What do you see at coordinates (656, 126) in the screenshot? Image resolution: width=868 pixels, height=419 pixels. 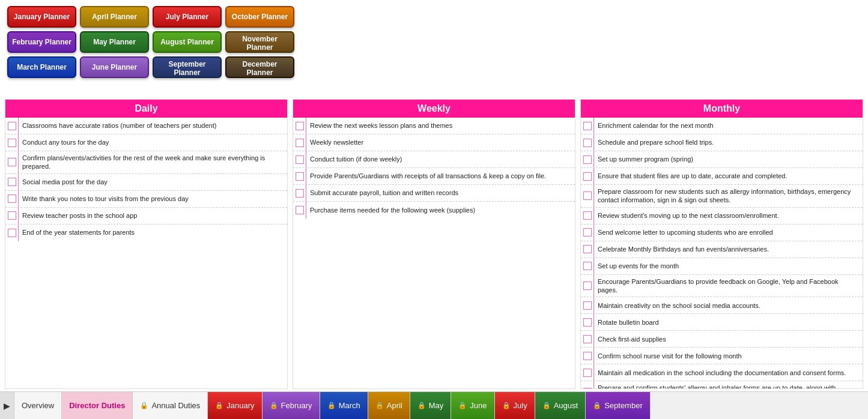 I see `item-text: Enrichment calendar for the next month` at bounding box center [656, 126].